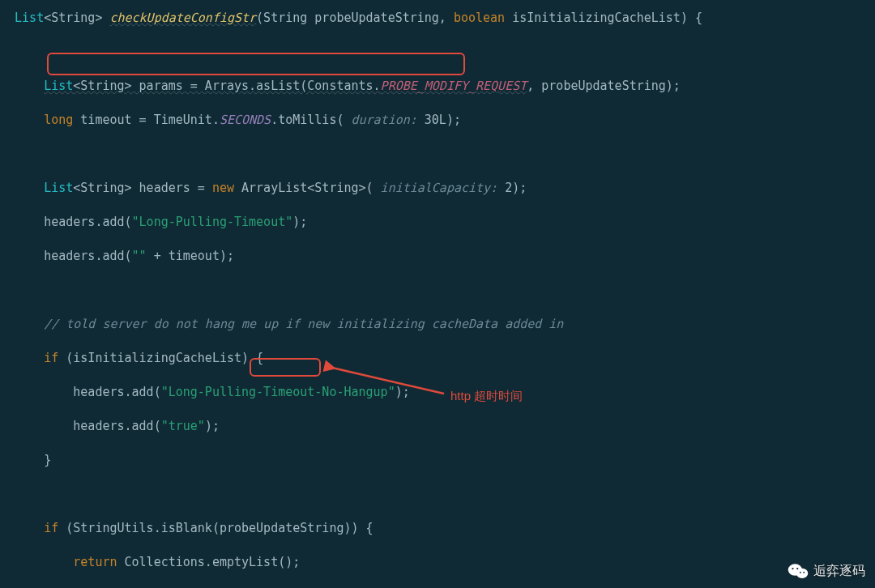 This screenshot has width=875, height=588. Describe the element at coordinates (245, 120) in the screenshot. I see `timeunit-seconds: SECONDS` at that location.